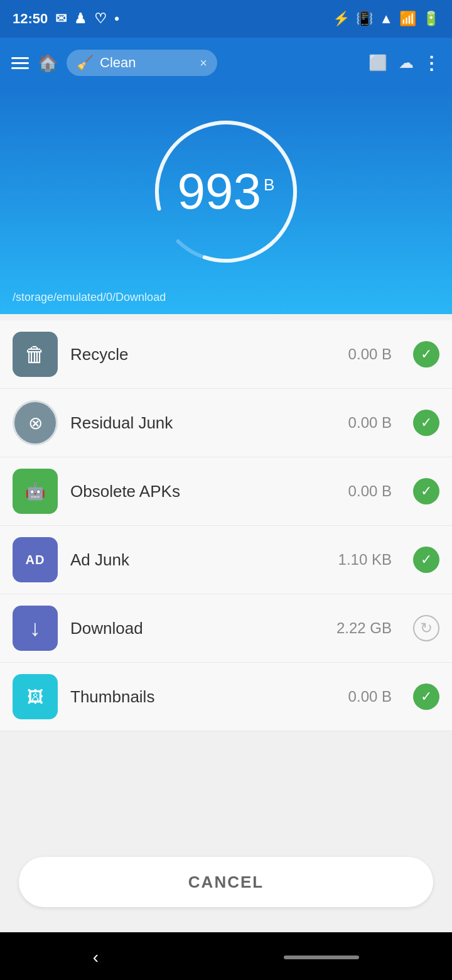  I want to click on residual-junk-size: 0.00 B, so click(370, 423).